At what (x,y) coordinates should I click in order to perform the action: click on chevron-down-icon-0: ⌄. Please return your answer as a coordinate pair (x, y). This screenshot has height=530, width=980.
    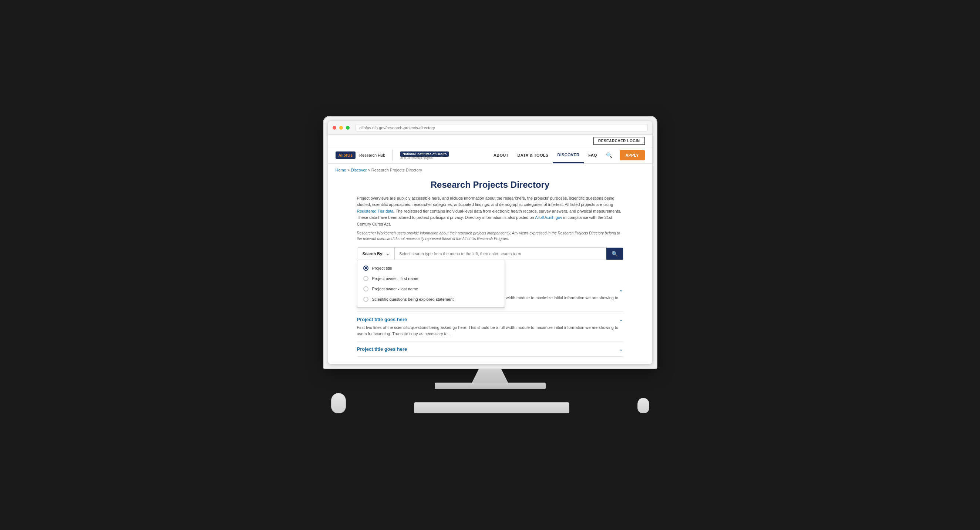
    Looking at the image, I should click on (621, 289).